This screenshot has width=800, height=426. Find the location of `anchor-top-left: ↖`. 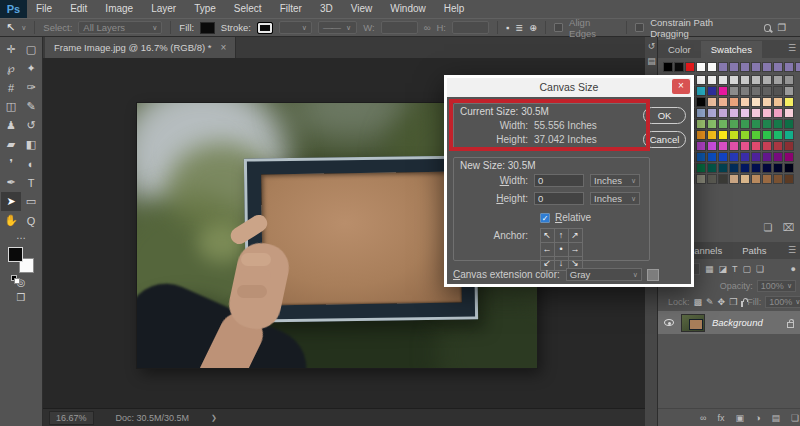

anchor-top-left: ↖ is located at coordinates (548, 236).